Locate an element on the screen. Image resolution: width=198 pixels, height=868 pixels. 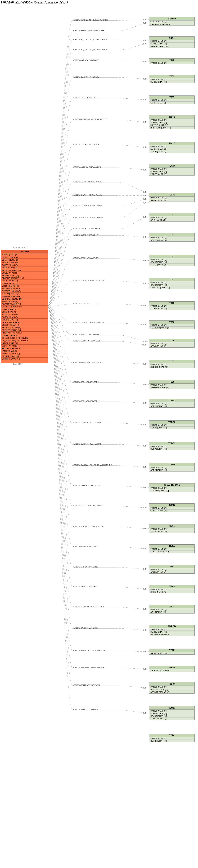
field-row: SSICH [CHAR (4)] is located at coordinates (172, 220).